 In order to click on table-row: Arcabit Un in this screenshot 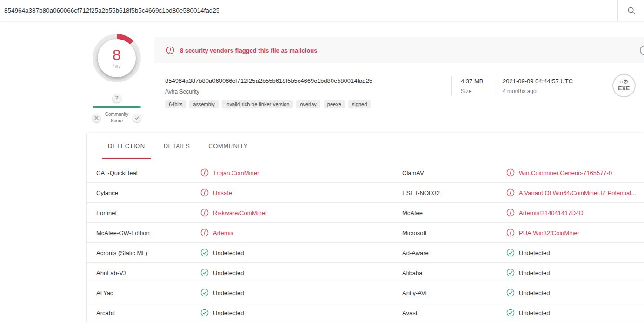, I will do `click(365, 313)`.